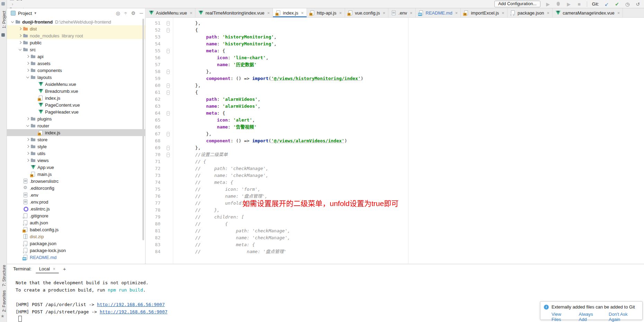  I want to click on tree-item: views, so click(76, 160).